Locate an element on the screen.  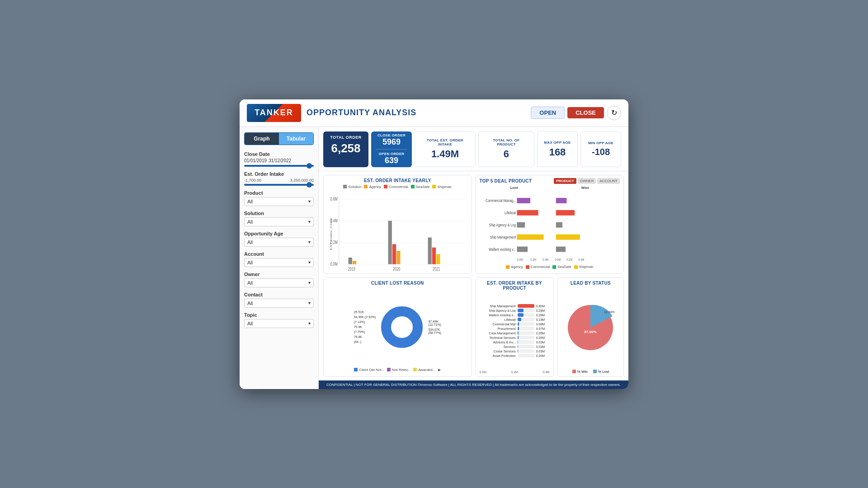
chart-est-yearly-title: EST. ORDER INTAKE YEARLY is located at coordinates (398, 181).